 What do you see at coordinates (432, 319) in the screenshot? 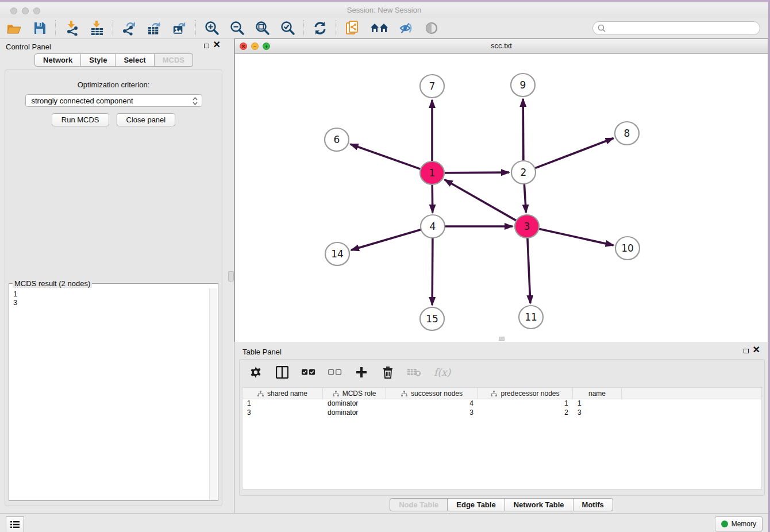
I see `graph-node-15: 15` at bounding box center [432, 319].